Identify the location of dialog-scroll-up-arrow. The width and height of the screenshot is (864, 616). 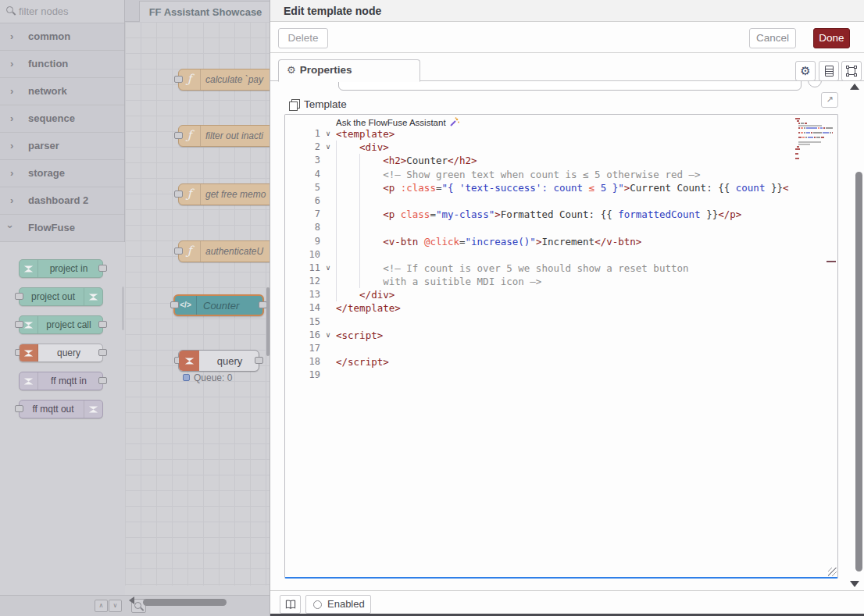
(855, 87).